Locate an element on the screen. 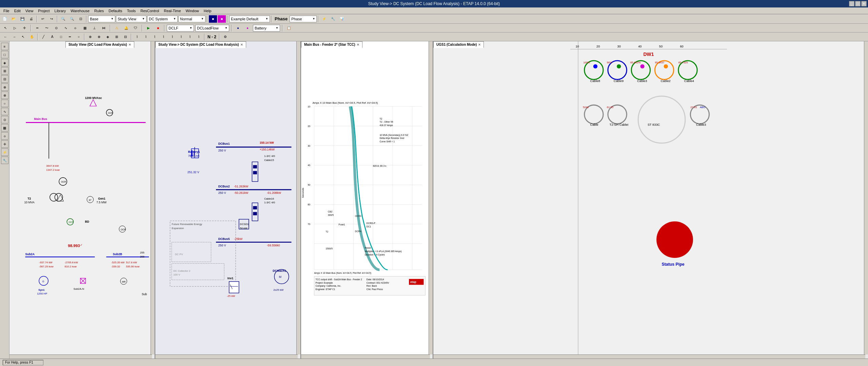 The image size is (868, 366). panel1-vscroll is located at coordinates (153, 198).